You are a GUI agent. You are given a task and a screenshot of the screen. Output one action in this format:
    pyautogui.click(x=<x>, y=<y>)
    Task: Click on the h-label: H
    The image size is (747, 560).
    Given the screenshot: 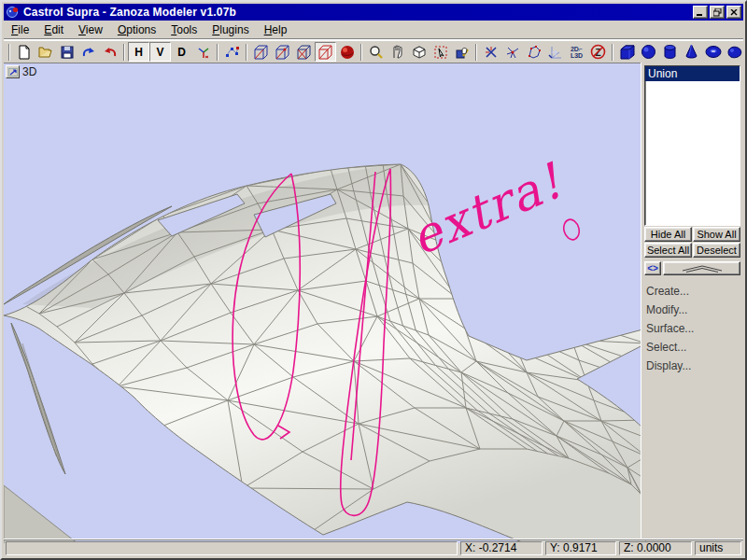 What is the action you would take?
    pyautogui.click(x=138, y=52)
    